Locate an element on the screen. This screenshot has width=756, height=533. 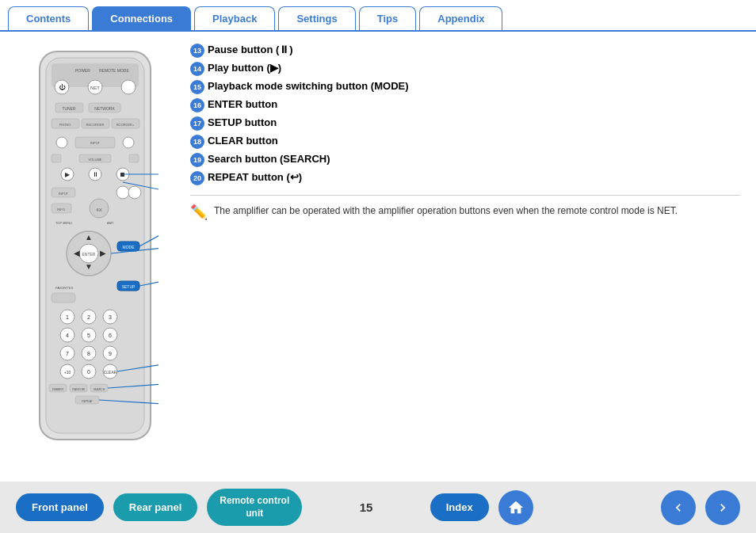
desc-text-19: Search button (SEARCH) is located at coordinates (269, 158).